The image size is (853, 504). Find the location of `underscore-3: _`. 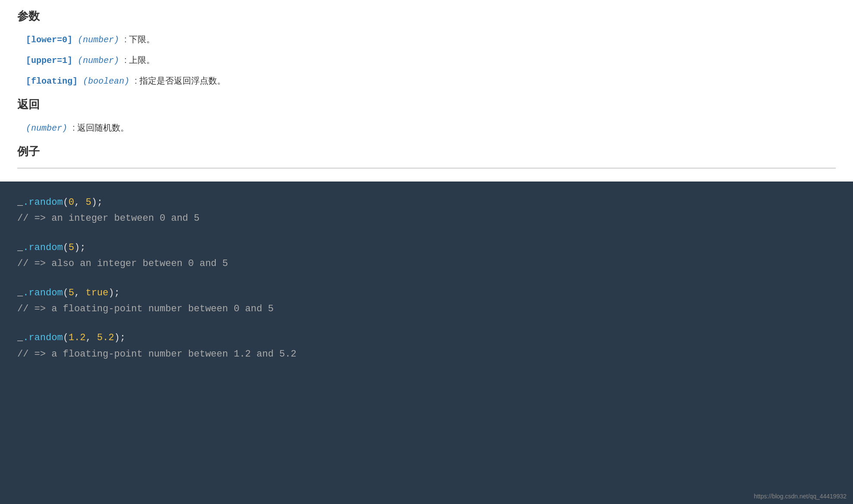

underscore-3: _ is located at coordinates (20, 293).